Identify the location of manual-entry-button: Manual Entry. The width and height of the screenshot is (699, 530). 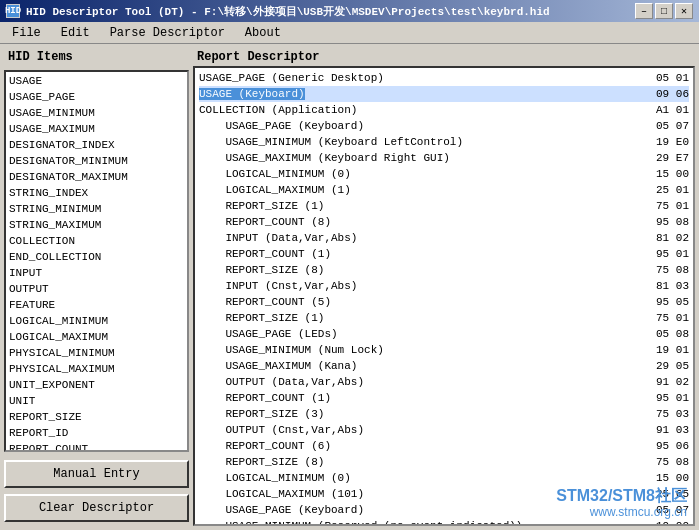
(96, 474).